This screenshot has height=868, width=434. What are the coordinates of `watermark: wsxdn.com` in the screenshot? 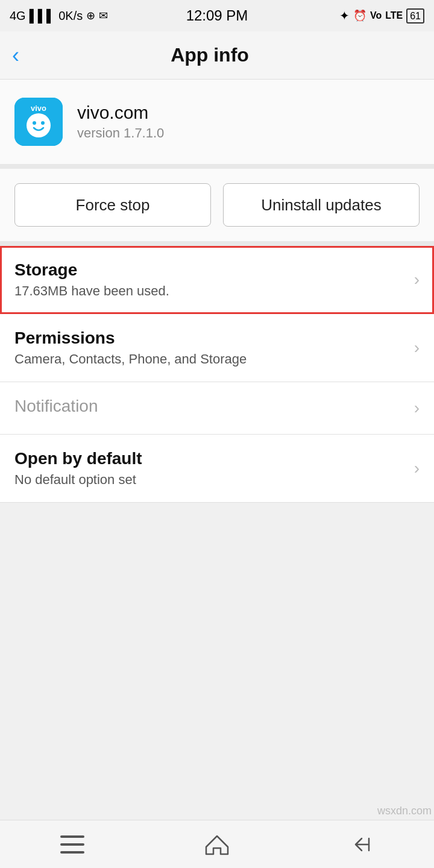 It's located at (404, 811).